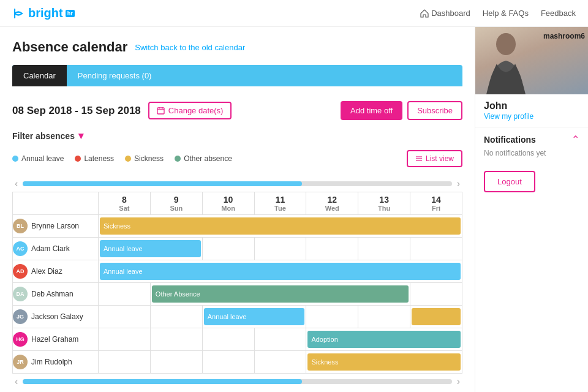 This screenshot has height=392, width=588. Describe the element at coordinates (78, 159) in the screenshot. I see `lateness-dot` at that location.